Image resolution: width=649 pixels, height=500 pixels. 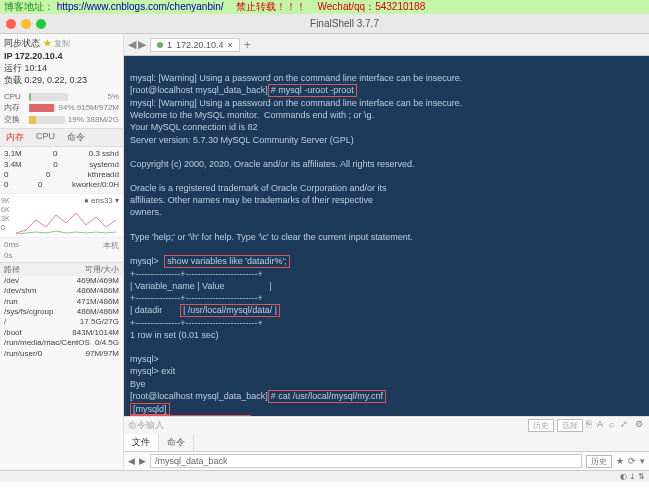 I want to click on cmd-placeholder: 命令输入, so click(x=146, y=426).